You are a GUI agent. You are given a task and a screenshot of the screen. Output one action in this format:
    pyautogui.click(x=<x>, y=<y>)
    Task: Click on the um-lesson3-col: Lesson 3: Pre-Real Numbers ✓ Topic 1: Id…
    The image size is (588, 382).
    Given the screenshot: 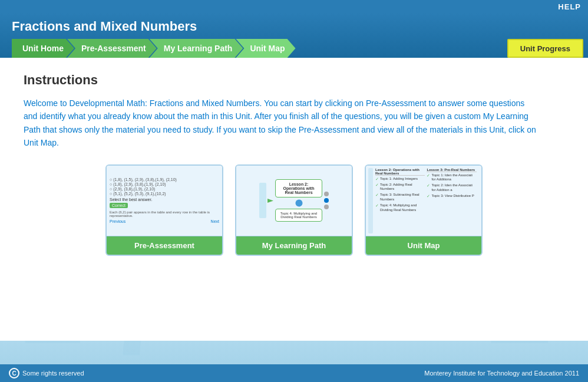 What is the action you would take?
    pyautogui.click(x=451, y=191)
    